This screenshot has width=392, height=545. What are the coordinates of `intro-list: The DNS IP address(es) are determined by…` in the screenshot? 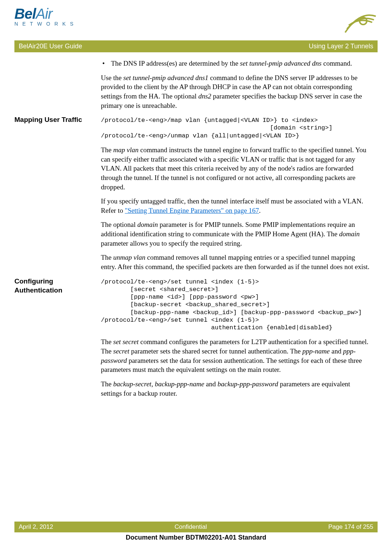 It's located at (236, 63).